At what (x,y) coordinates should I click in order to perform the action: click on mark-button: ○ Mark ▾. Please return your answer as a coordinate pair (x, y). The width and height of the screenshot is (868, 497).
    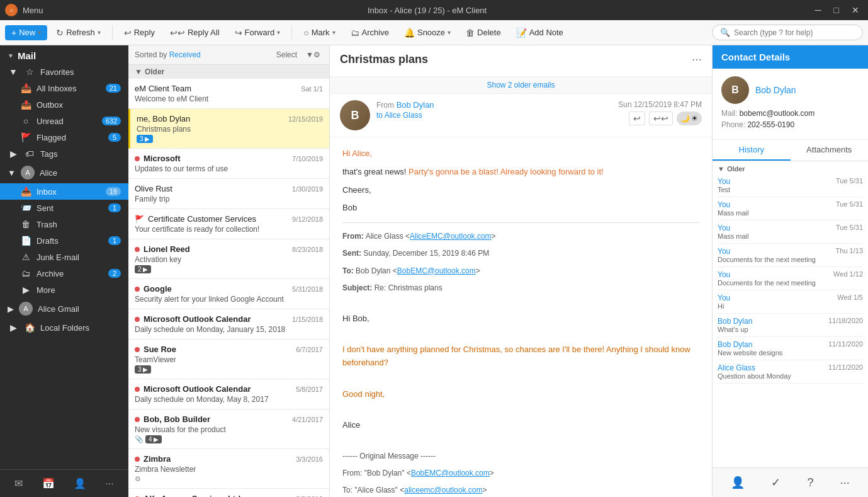
    Looking at the image, I should click on (319, 33).